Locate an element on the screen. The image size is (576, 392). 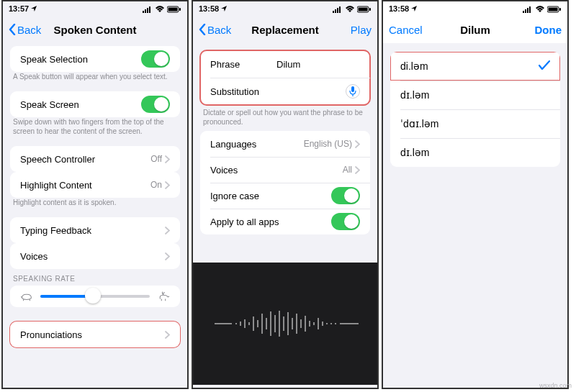
row-speak-selection: Speak Selection is located at coordinates (95, 59).